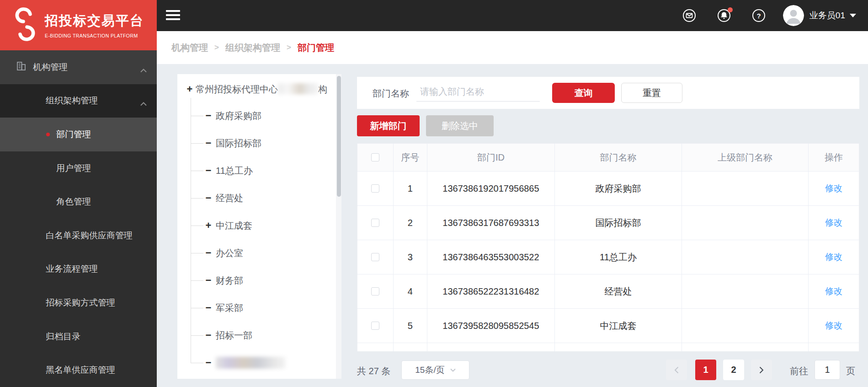  I want to click on select-all-checkbox, so click(375, 157).